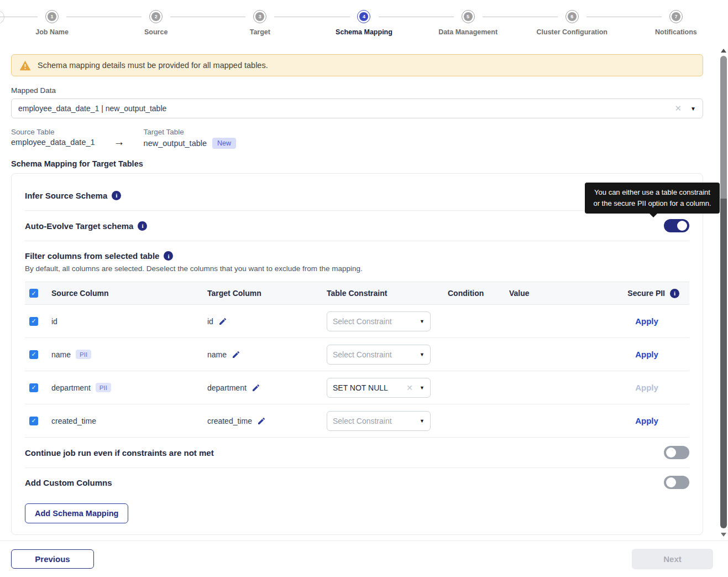  I want to click on header-condition: Condition, so click(469, 293).